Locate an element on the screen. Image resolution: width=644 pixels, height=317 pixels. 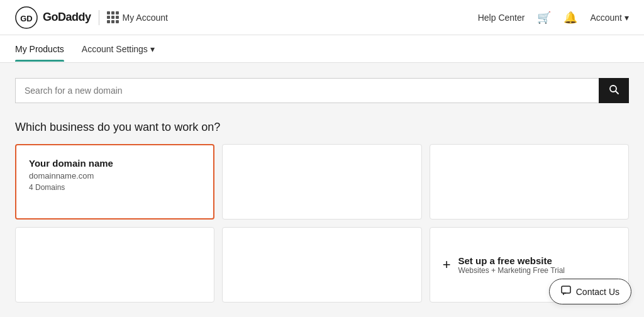
my-account-label: My Account is located at coordinates (145, 18).